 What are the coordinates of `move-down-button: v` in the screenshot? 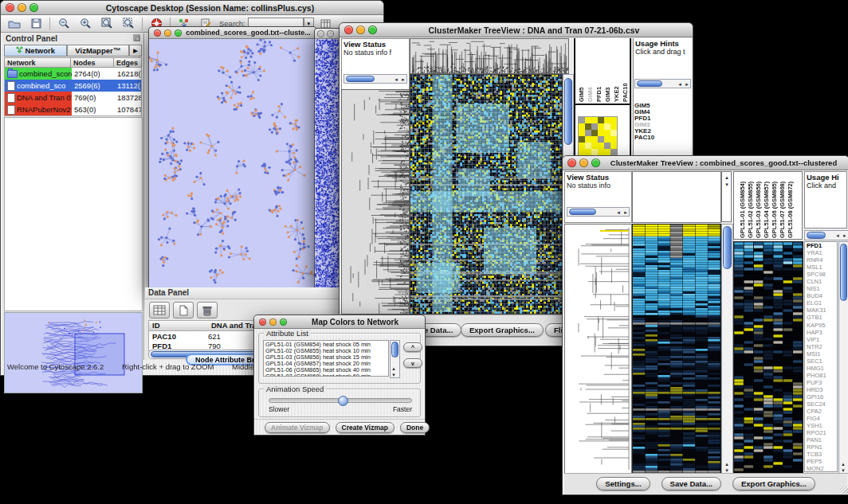 It's located at (413, 363).